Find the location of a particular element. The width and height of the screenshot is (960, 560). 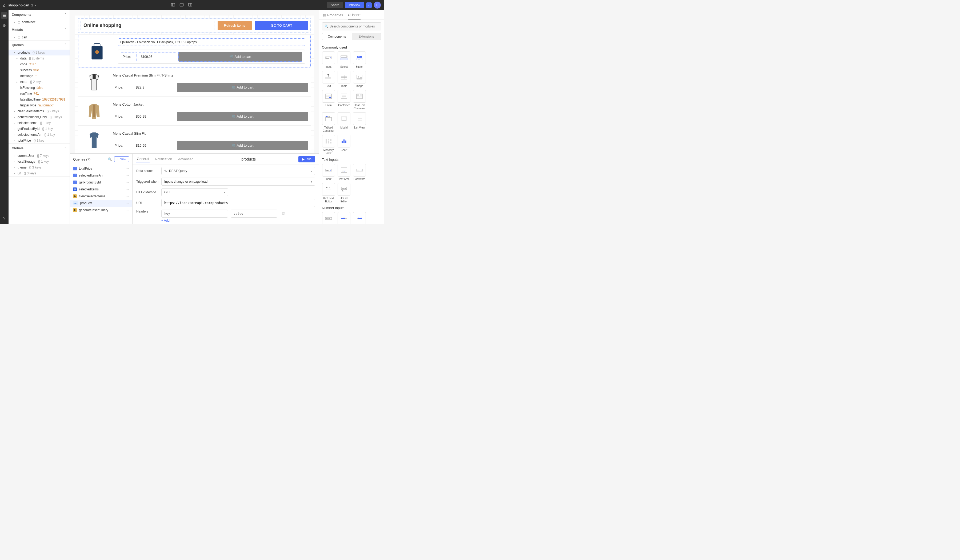

tree-rail-icon: ☰ is located at coordinates (5, 15).